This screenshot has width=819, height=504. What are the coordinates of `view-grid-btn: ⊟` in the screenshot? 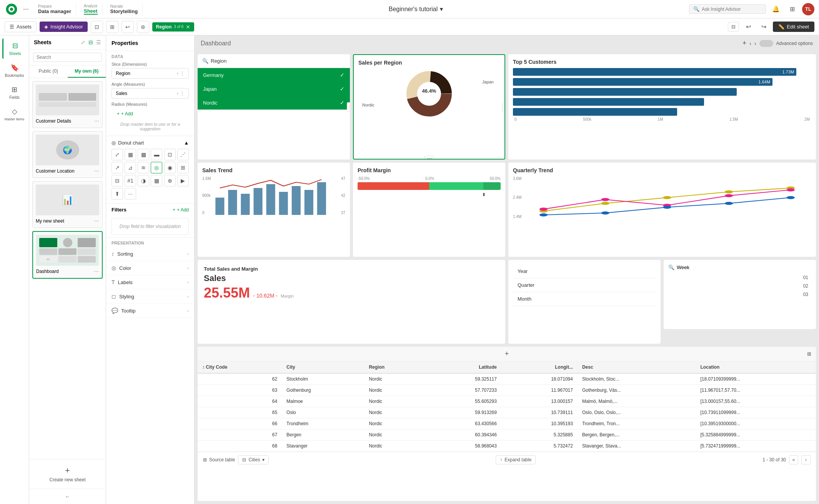 It's located at (734, 27).